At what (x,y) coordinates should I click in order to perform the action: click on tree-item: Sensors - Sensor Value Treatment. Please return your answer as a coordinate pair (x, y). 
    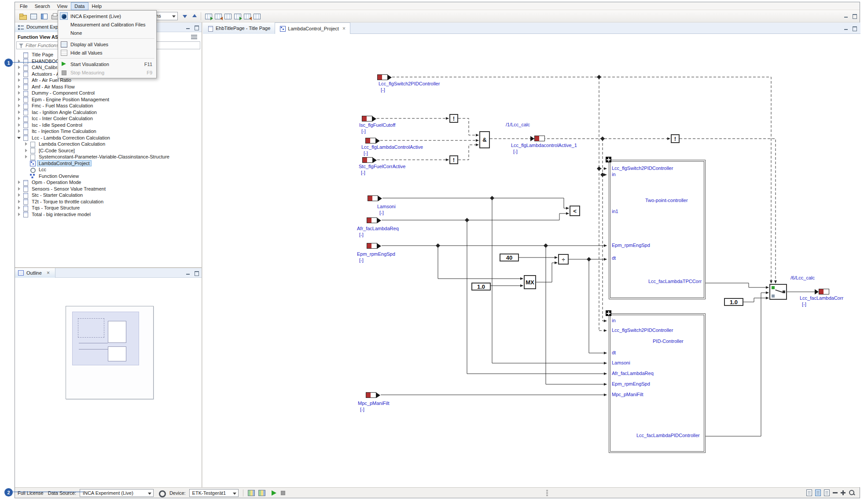
    Looking at the image, I should click on (108, 189).